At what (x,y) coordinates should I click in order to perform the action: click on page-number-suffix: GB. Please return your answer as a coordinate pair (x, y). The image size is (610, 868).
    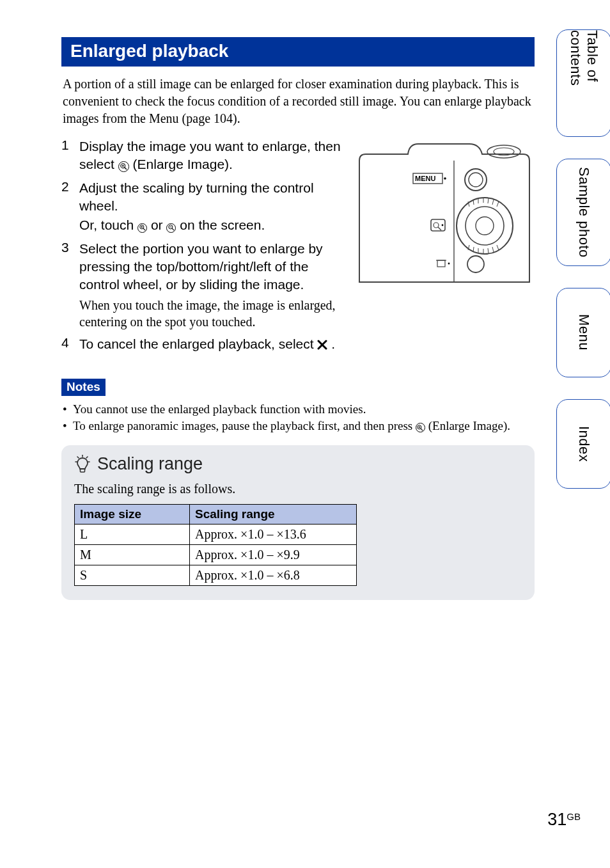
    Looking at the image, I should click on (574, 816).